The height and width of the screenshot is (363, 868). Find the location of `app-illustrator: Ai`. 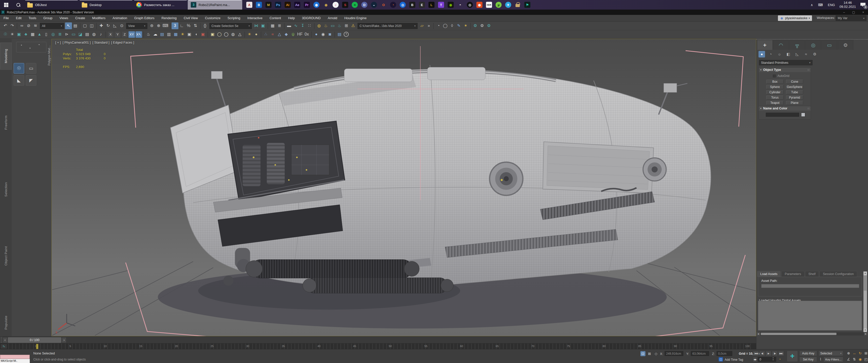

app-illustrator: Ai is located at coordinates (288, 5).